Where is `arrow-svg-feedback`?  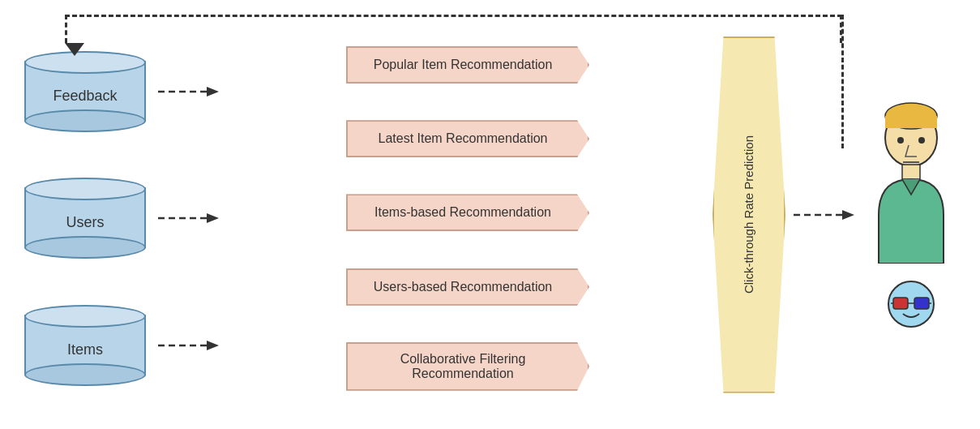
arrow-svg-feedback is located at coordinates (190, 92).